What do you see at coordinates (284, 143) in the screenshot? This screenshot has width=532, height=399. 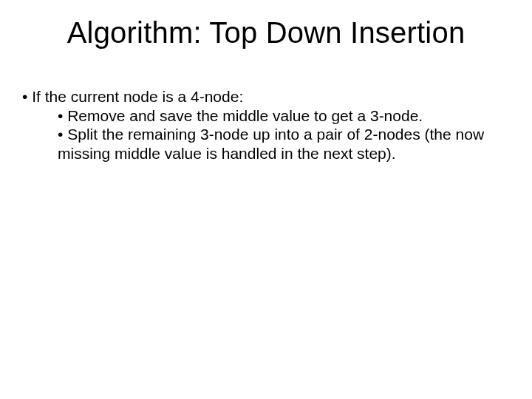 I see `bullet-level-2: • Split the remaining 3-node up into a p…` at bounding box center [284, 143].